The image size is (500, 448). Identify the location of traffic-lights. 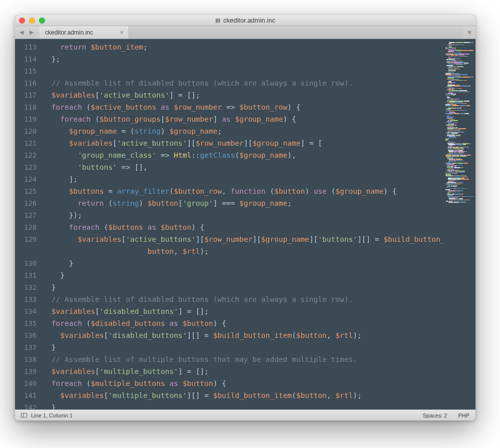
(32, 21).